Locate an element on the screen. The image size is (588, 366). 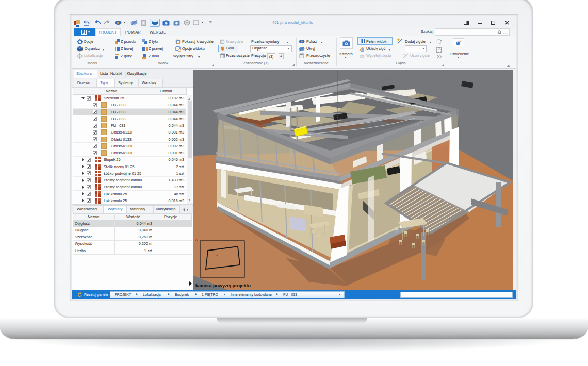
svg-text: kamera powyżej projektu is located at coordinates (223, 286).